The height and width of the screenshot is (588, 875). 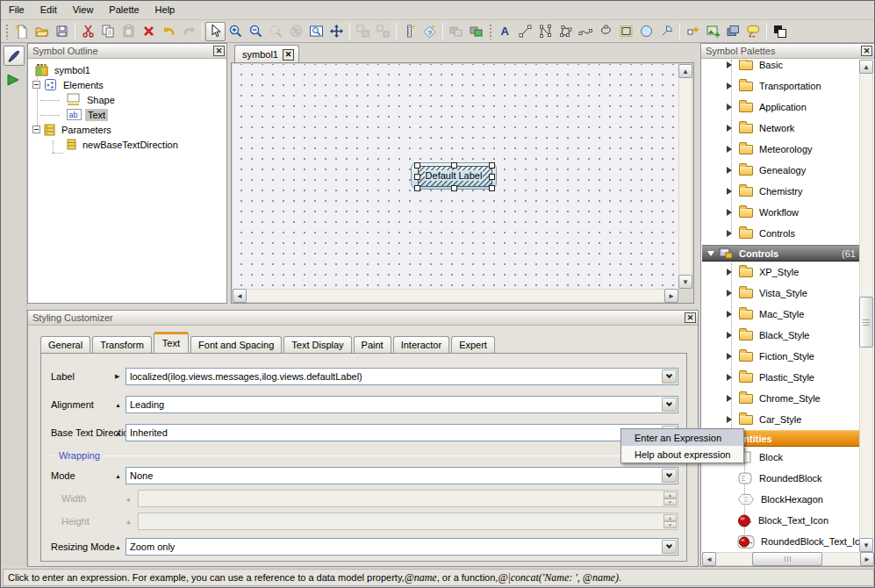 What do you see at coordinates (565, 32) in the screenshot?
I see `polygon-tool-button` at bounding box center [565, 32].